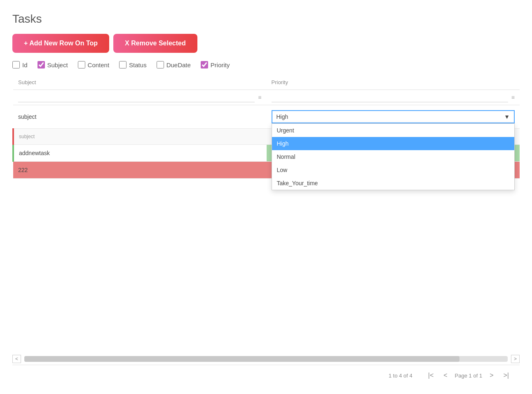  I want to click on toggle-duedate: DueDate, so click(174, 65).